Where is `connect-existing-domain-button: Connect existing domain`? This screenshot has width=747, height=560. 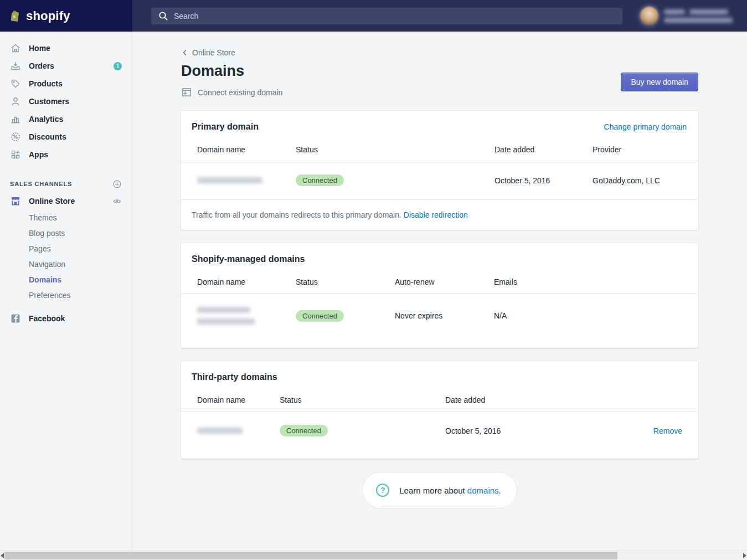 connect-existing-domain-button: Connect existing domain is located at coordinates (231, 92).